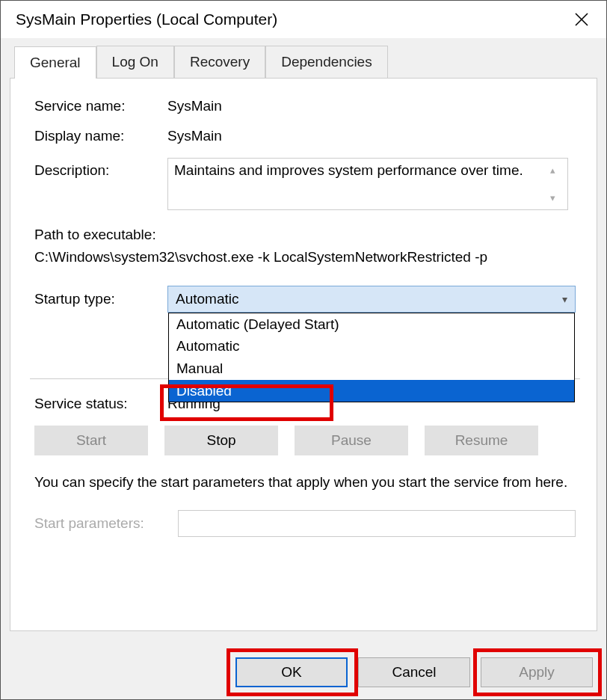 Image resolution: width=607 pixels, height=700 pixels. What do you see at coordinates (106, 524) in the screenshot?
I see `label-start-parameters: Start parameters:` at bounding box center [106, 524].